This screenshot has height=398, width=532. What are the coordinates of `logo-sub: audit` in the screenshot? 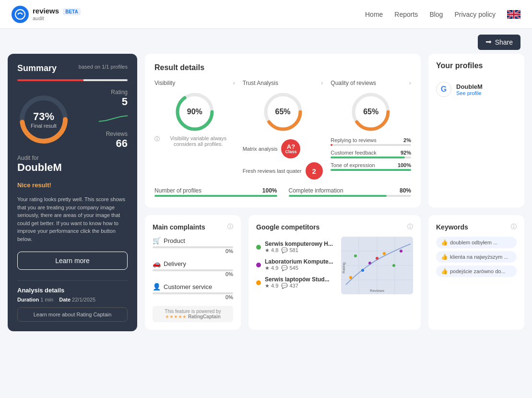 It's located at (57, 18).